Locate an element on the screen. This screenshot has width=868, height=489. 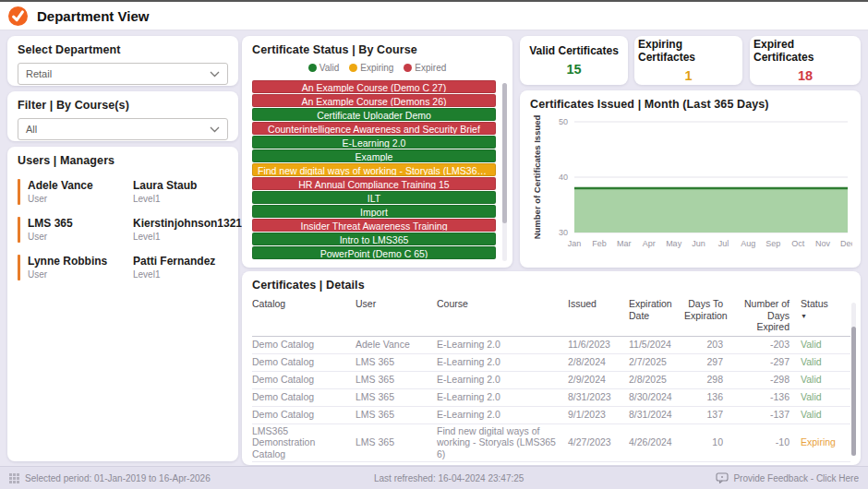
certificate-status-title: Certificate Status | By Course is located at coordinates (377, 50).